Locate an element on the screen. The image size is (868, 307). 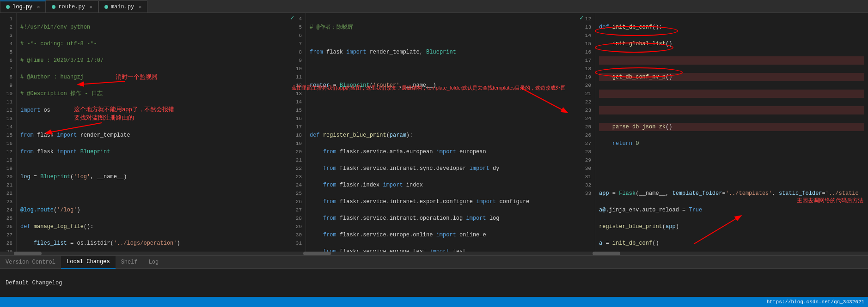
bottom-content: Default Changelog is located at coordinates (434, 283).